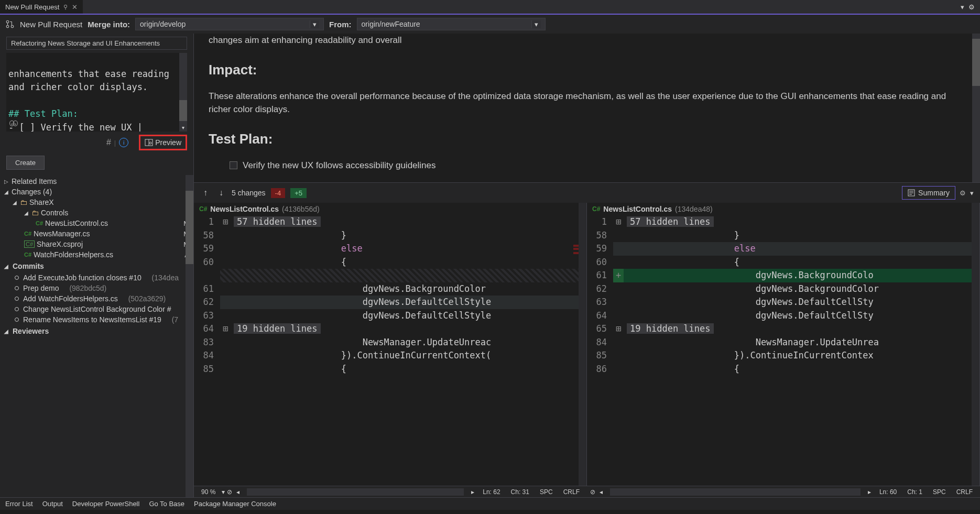  What do you see at coordinates (124, 143) in the screenshot?
I see `info-icon: i` at bounding box center [124, 143].